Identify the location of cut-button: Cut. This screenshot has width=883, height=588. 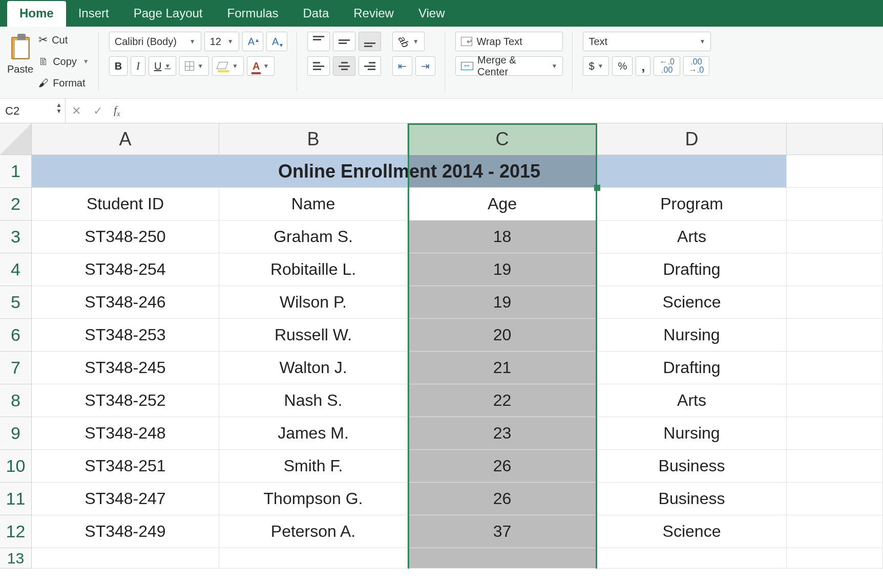
(64, 40).